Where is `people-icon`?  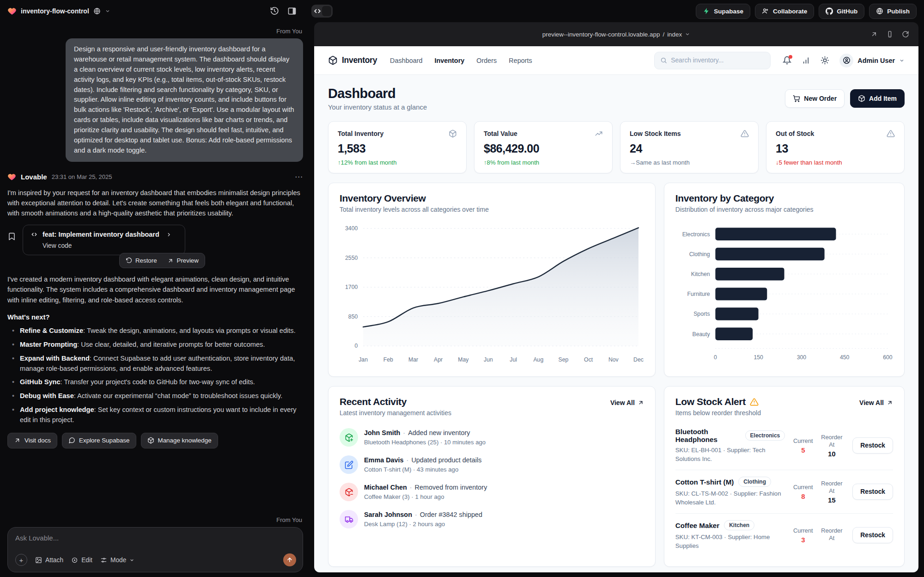
people-icon is located at coordinates (766, 11).